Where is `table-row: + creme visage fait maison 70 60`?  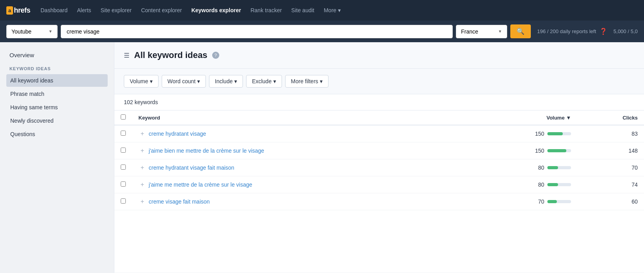 table-row: + creme visage fait maison 70 60 is located at coordinates (379, 202).